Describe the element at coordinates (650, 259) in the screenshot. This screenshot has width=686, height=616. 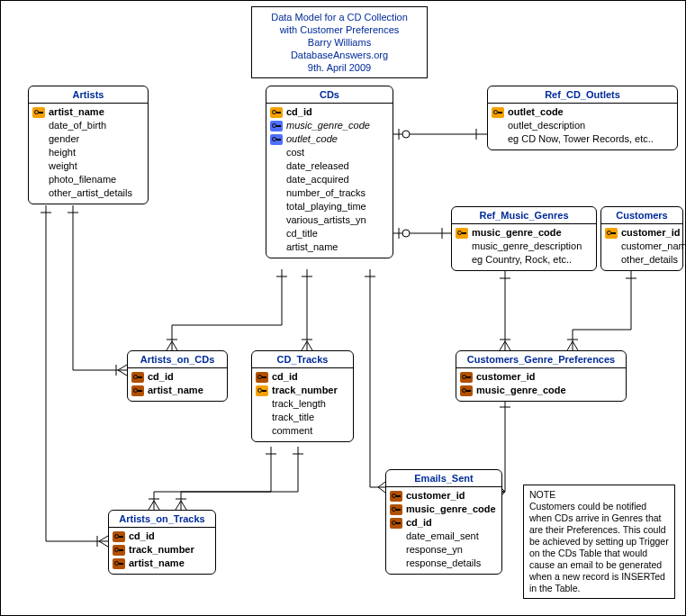
I see `field-name: other_details` at that location.